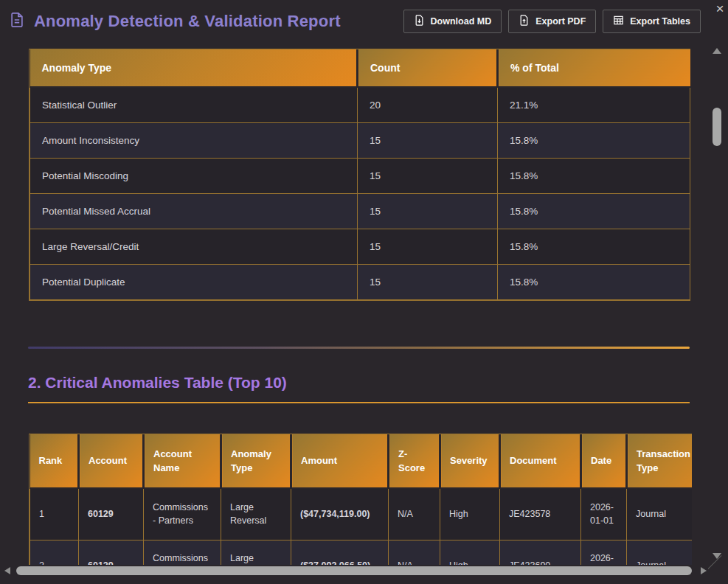 The height and width of the screenshot is (584, 728). Describe the element at coordinates (194, 211) in the screenshot. I see `table-cell: Potential Missed Accrual` at that location.